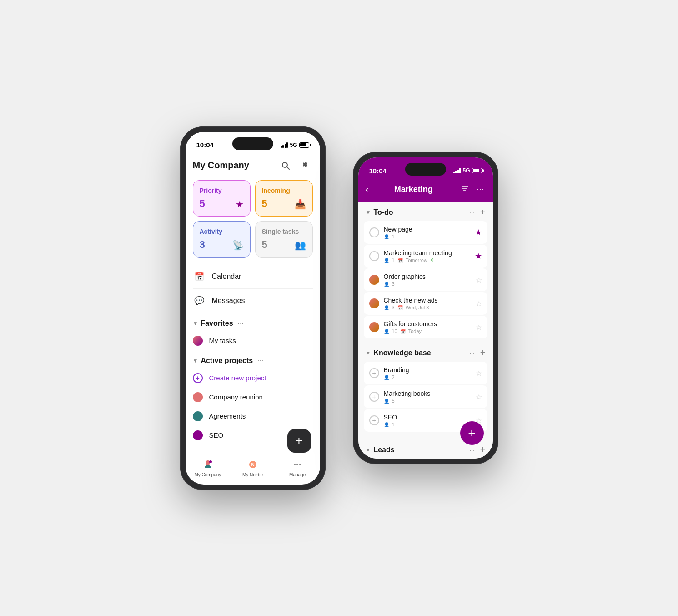 The height and width of the screenshot is (616, 678). I want to click on project-create-new: + Create new project, so click(253, 378).